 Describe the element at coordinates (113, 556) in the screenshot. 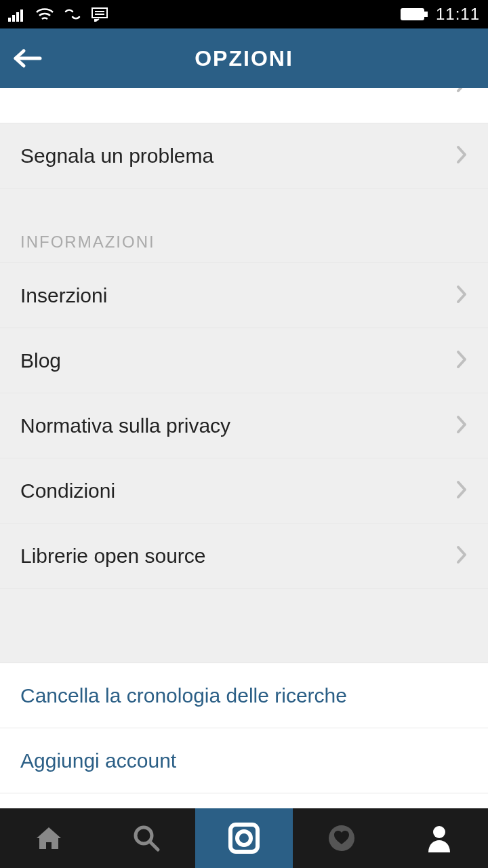

I see `list-item-label: Librerie open source` at that location.